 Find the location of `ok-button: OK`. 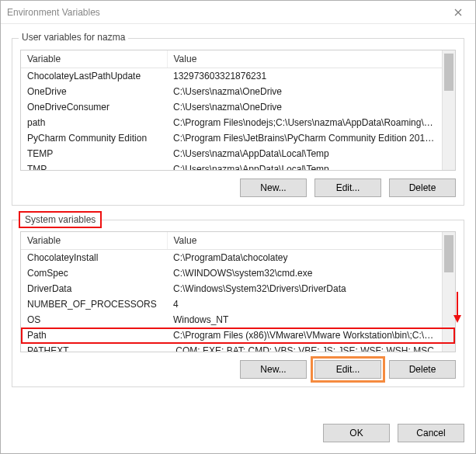

ok-button: OK is located at coordinates (356, 433).